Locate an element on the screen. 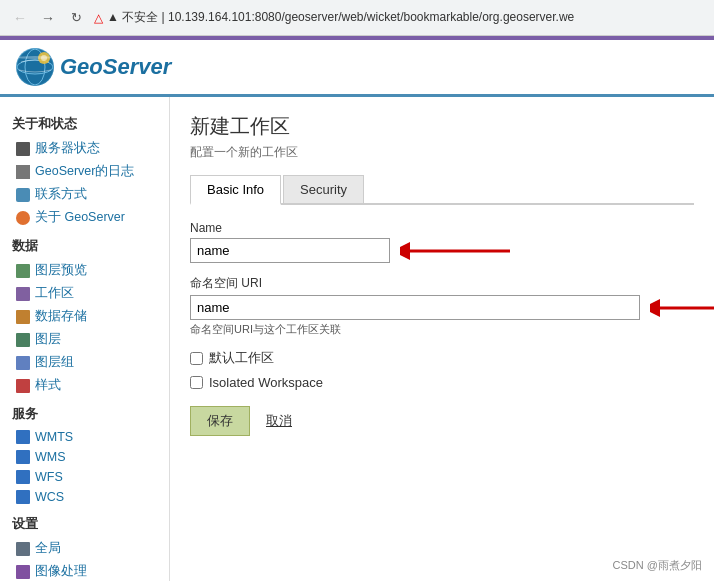  isolated-workspace-label: Isolated Workspace is located at coordinates (266, 382).